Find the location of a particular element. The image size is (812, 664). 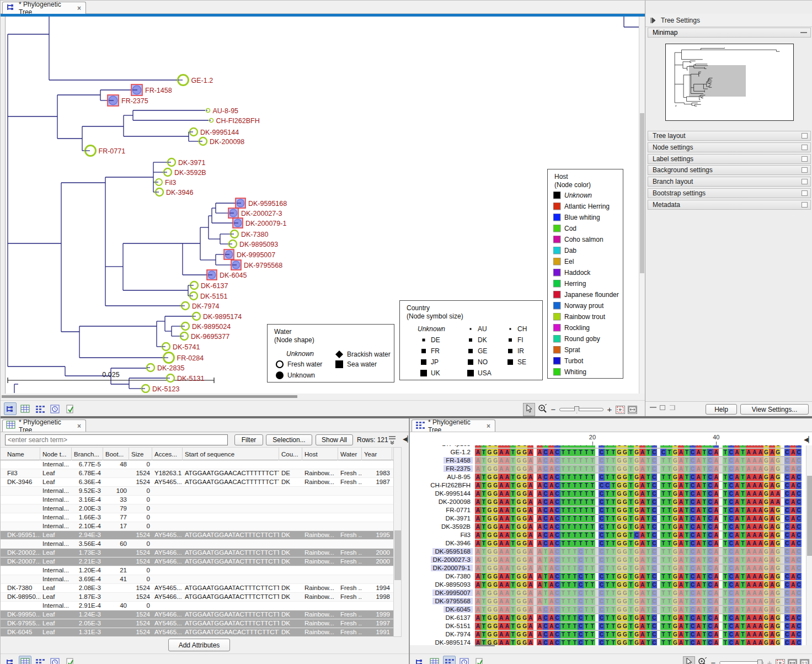

alignment-row: DK-5151ATGGAATGGAACACTTTCTTCTTGGTGATCTTG… is located at coordinates (608, 626).